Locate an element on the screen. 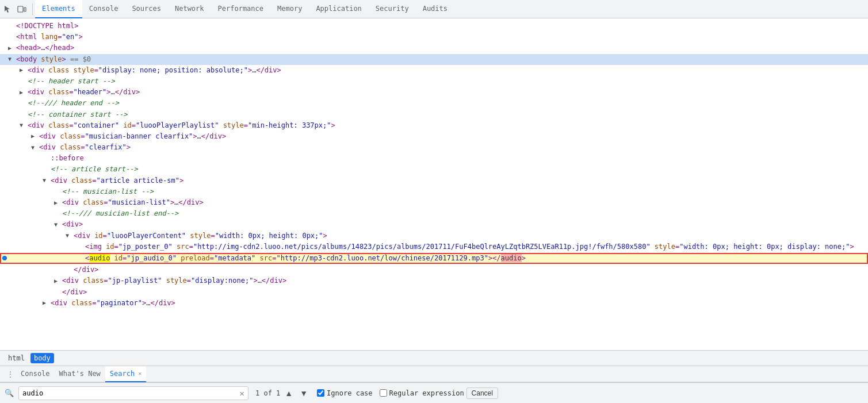 This screenshot has width=868, height=403. search-input is located at coordinates (131, 393).